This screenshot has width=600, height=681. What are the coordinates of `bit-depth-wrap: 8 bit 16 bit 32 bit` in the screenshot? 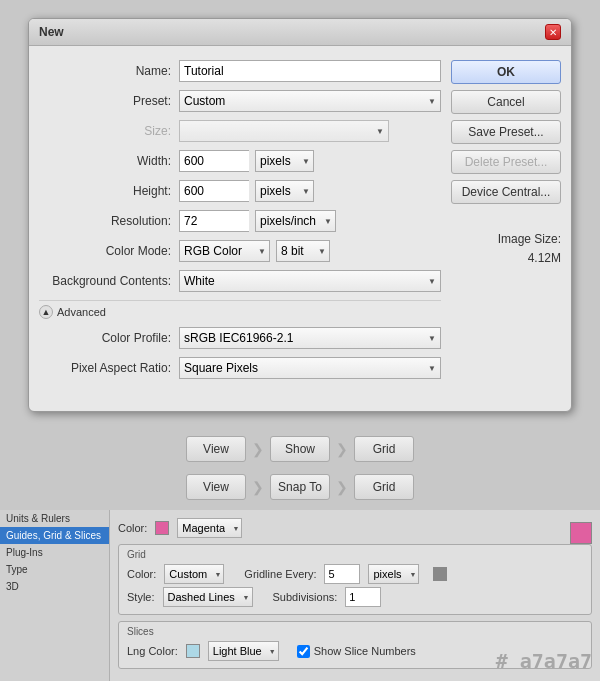 It's located at (303, 251).